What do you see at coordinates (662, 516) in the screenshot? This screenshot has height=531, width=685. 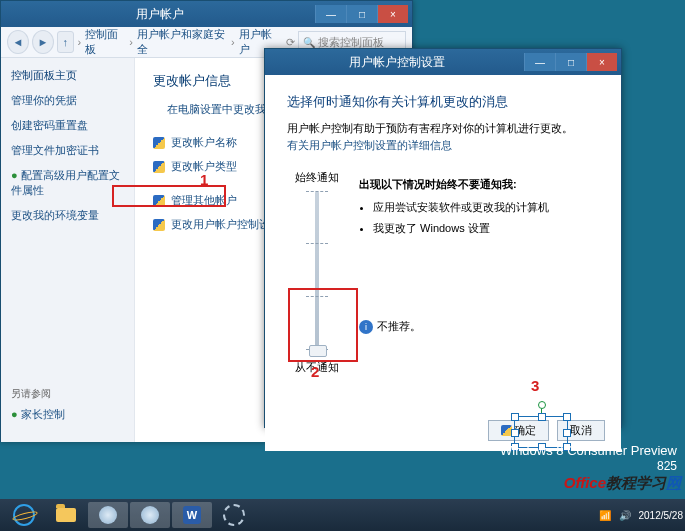 I see `tray-date: 2012/5/28` at bounding box center [662, 516].